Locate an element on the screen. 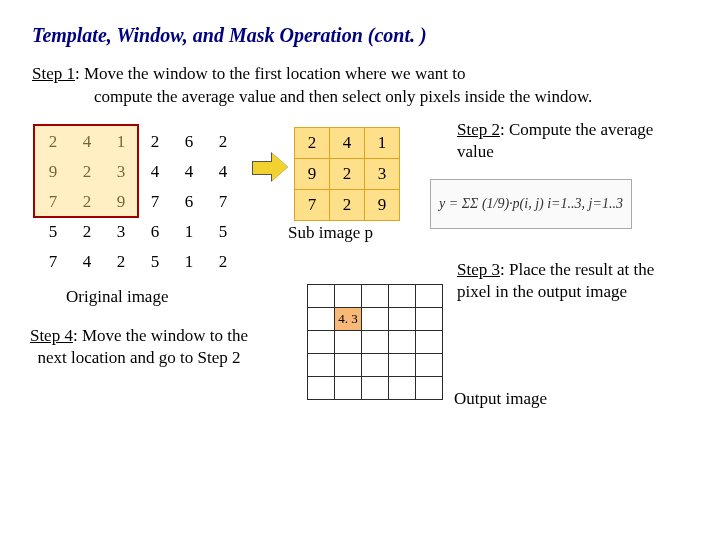 The image size is (720, 540). sub-cell: 3 is located at coordinates (382, 174).